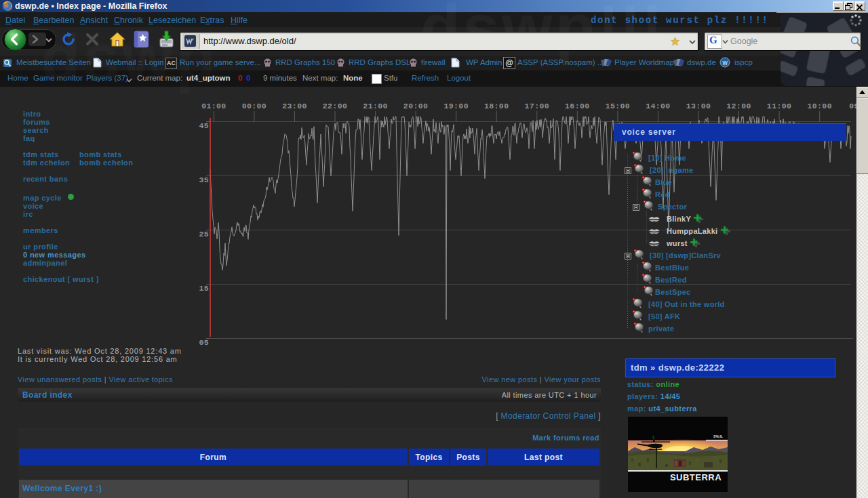  Describe the element at coordinates (203, 180) in the screenshot. I see `svg-text: 35` at that location.